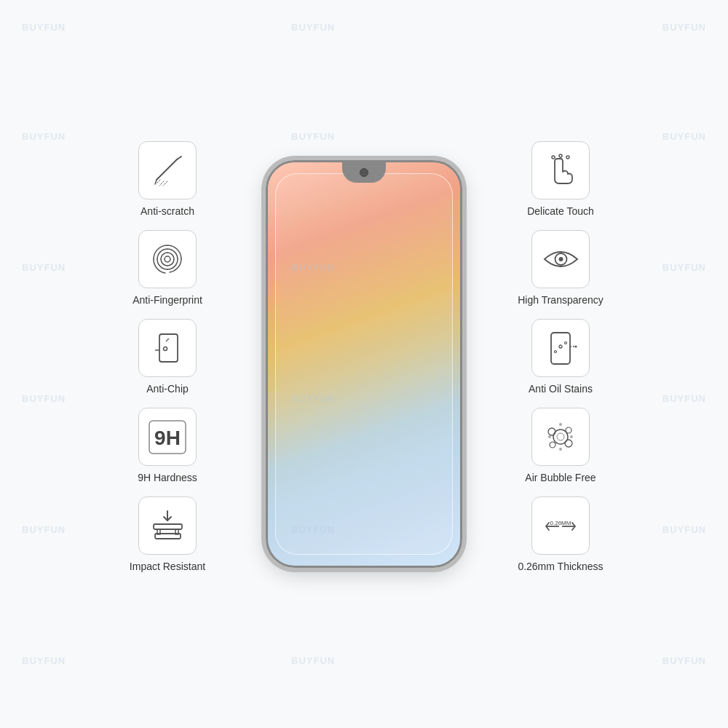 Image resolution: width=728 pixels, height=728 pixels. Describe the element at coordinates (167, 348) in the screenshot. I see `anti-chip-icon-box` at that location.